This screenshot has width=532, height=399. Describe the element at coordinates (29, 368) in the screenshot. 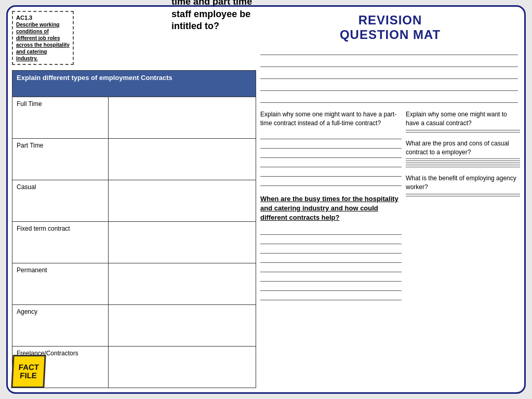

I see `fact-file-line1: FACT` at that location.